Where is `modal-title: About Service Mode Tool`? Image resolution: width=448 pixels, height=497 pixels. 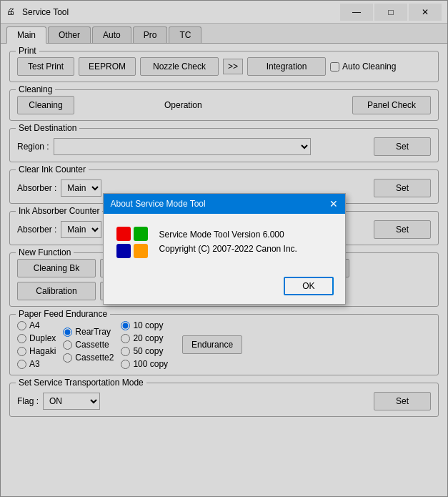 modal-title: About Service Mode Tool is located at coordinates (159, 204).